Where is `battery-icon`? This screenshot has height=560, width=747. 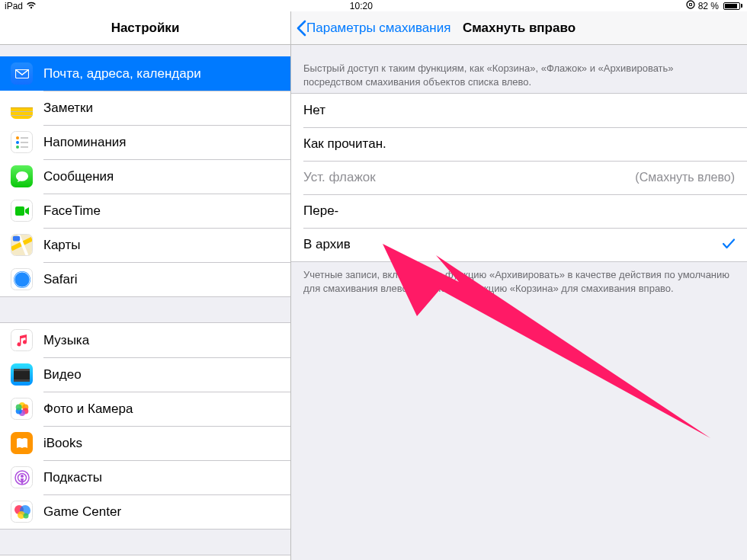
battery-icon is located at coordinates (732, 6).